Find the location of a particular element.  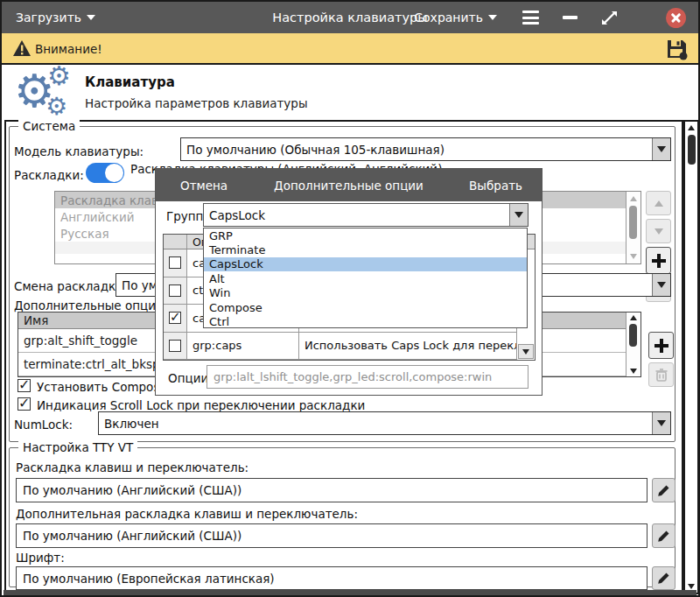

table-row: grp:caps Использовать Caps Lock для пере… is located at coordinates (349, 347).